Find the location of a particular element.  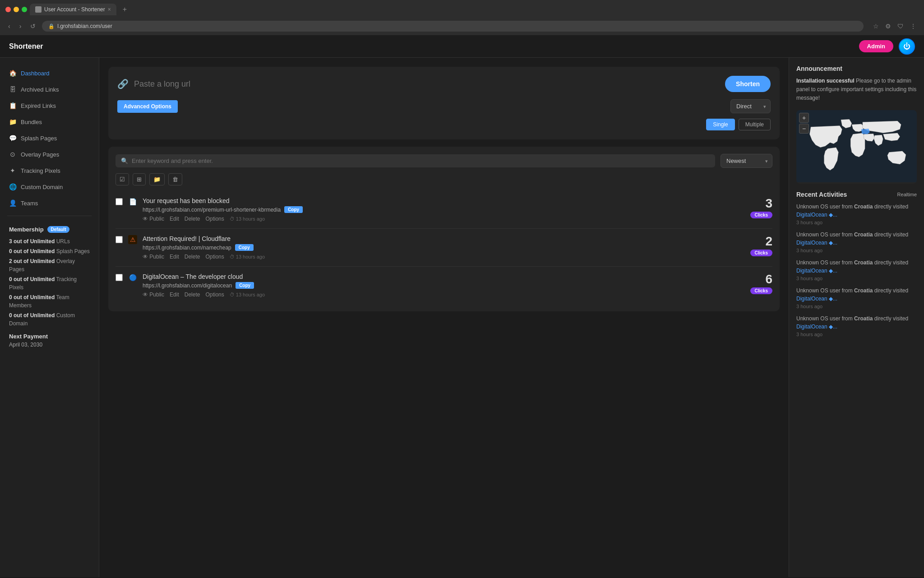

options-btn-2: Options is located at coordinates (215, 257).